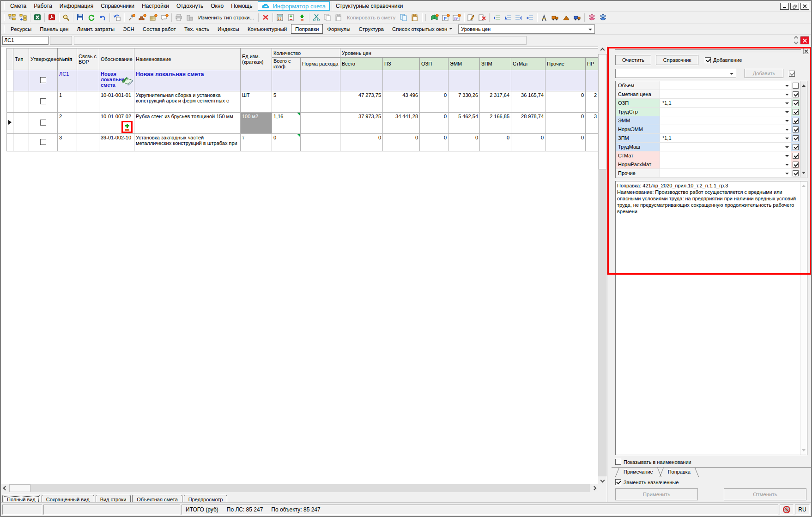 This screenshot has width=812, height=517. I want to click on num-cell: 2, so click(67, 123).